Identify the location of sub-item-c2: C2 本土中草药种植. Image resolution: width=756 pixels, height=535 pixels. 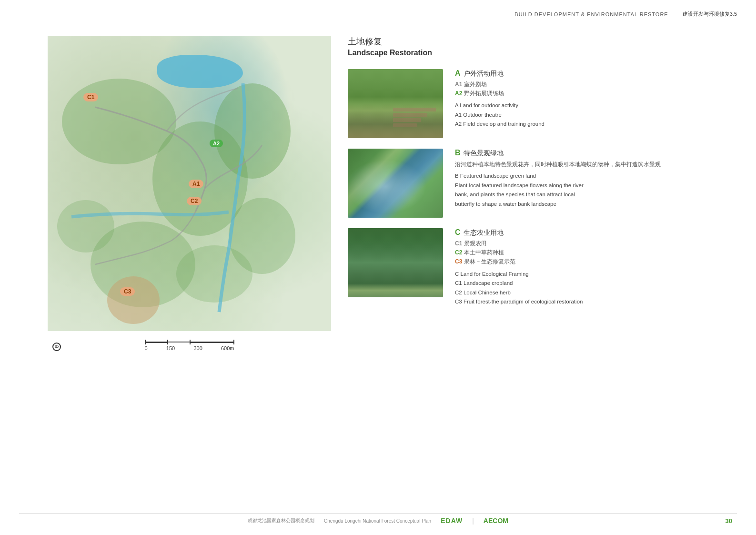
(596, 252).